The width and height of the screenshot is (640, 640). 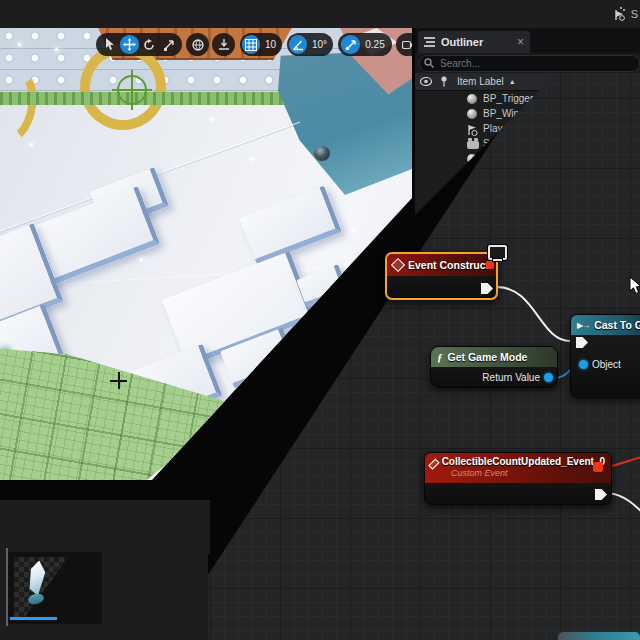 What do you see at coordinates (488, 357) in the screenshot?
I see `node-title: Get Game Mode` at bounding box center [488, 357].